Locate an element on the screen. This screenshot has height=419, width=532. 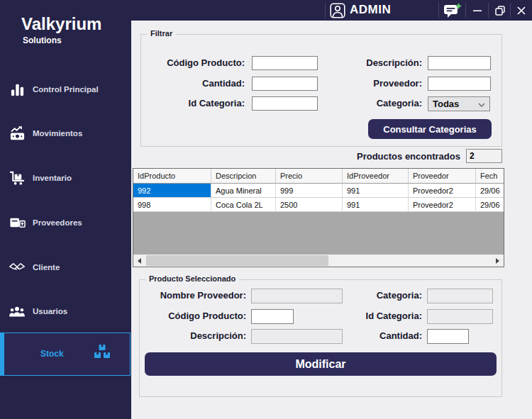
grid-cell: 2500 is located at coordinates (309, 205).